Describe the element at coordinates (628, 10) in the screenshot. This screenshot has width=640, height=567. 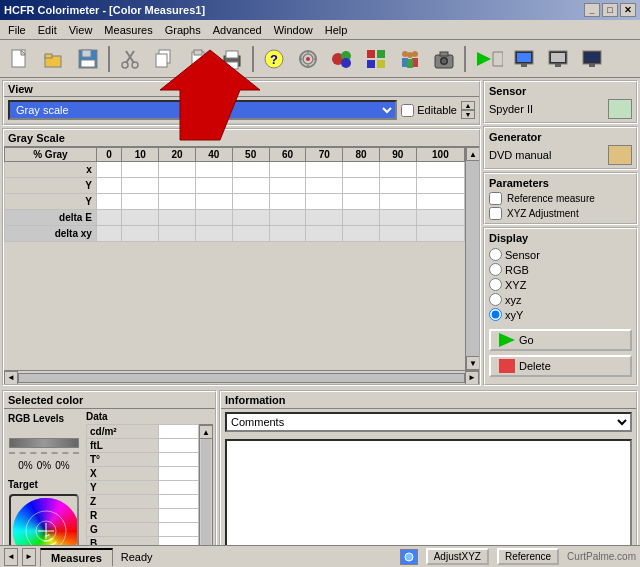
I see `close-button: ✕` at that location.